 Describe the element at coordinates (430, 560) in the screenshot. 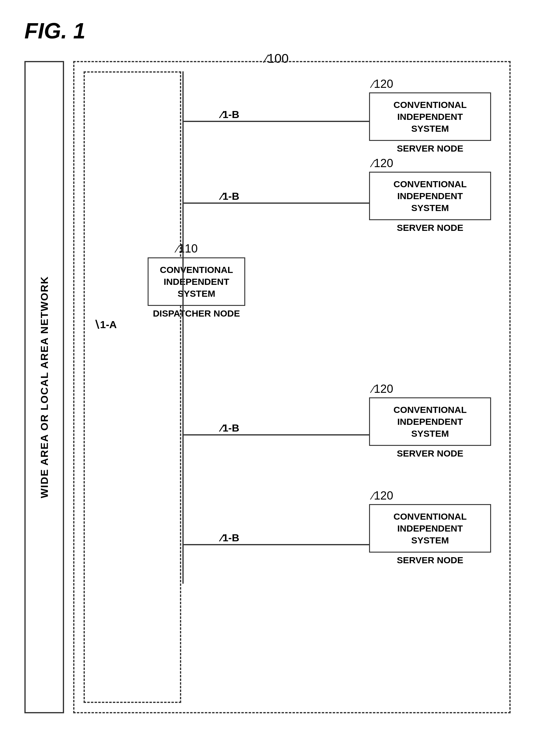

I see `server-node-label-4: SERVER NODE` at that location.